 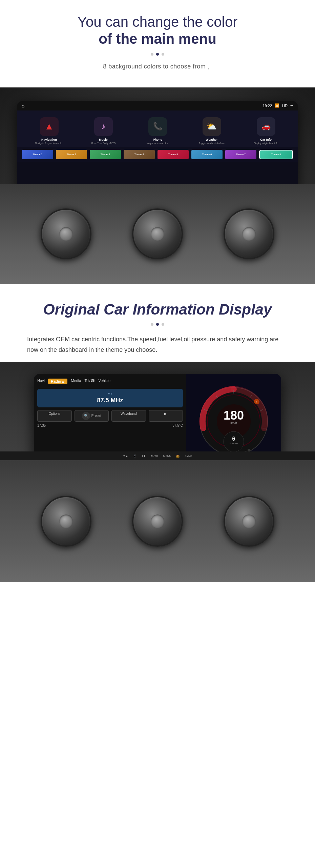 What do you see at coordinates (173, 155) in the screenshot?
I see `theme-btn-5: Theme 5` at bounding box center [173, 155].